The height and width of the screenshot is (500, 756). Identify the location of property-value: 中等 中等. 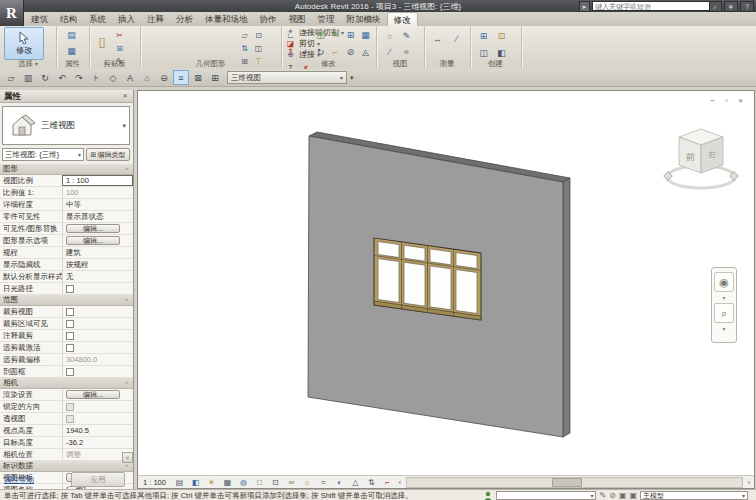
(98, 204).